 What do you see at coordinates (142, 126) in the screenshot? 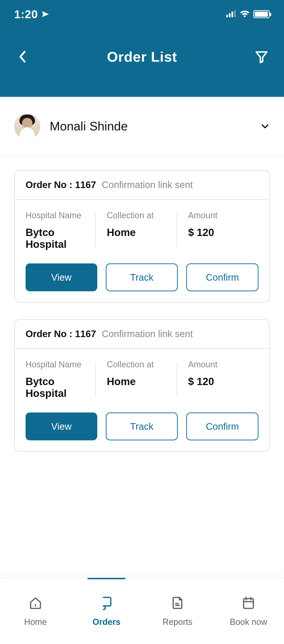
I see `profile-selector: Monali Shinde` at bounding box center [142, 126].